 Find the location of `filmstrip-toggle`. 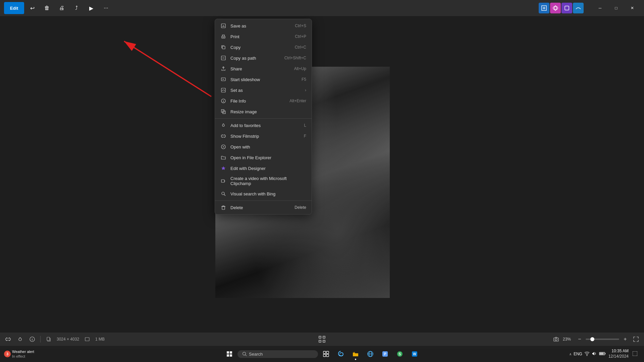

filmstrip-toggle is located at coordinates (8, 339).